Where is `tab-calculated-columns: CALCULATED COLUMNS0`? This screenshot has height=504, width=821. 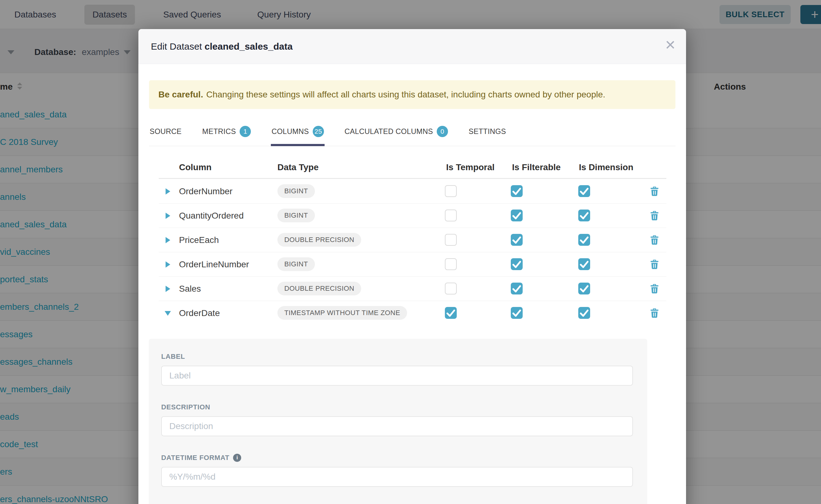
tab-calculated-columns: CALCULATED COLUMNS0 is located at coordinates (396, 134).